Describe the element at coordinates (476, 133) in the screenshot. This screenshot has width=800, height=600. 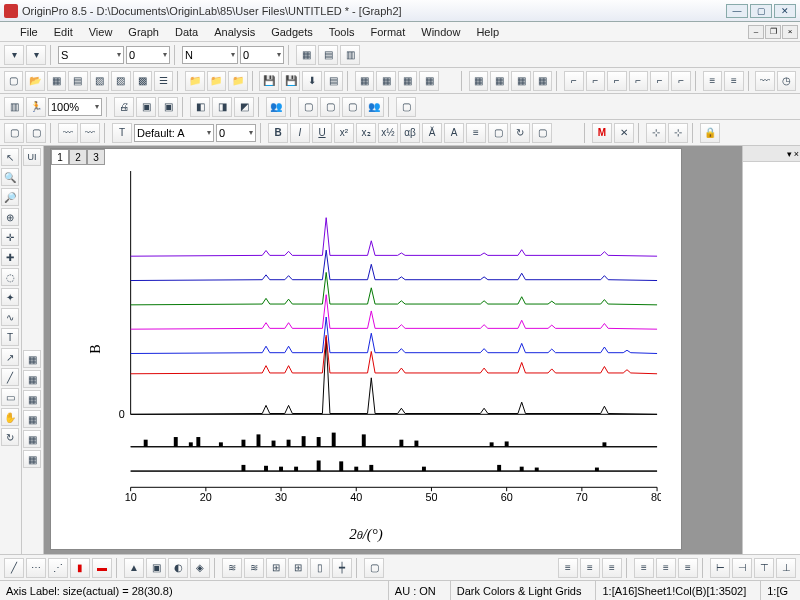
I see `align-left-icon: ≡` at that location.